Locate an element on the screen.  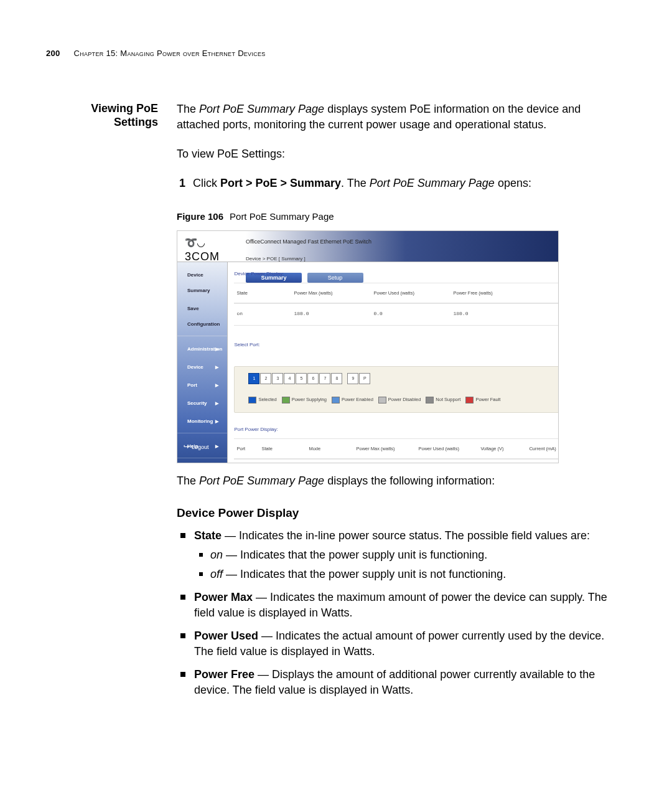
device-power-data-row: on 180.0 0.0 180.0 is located at coordinates (396, 314).